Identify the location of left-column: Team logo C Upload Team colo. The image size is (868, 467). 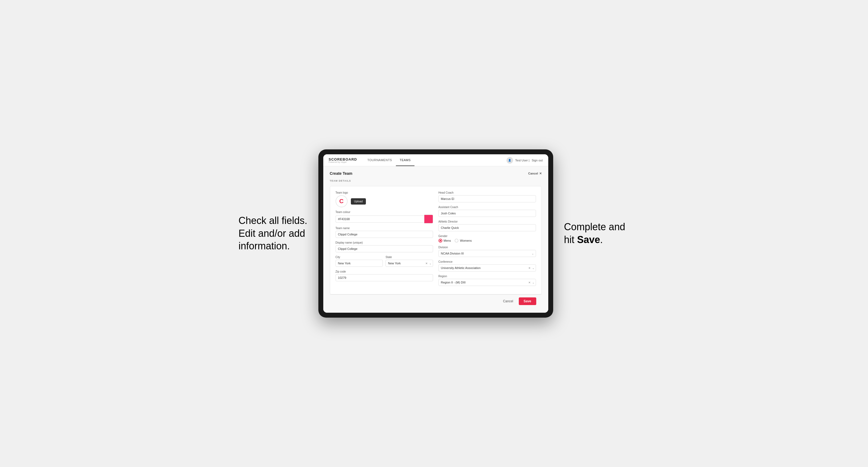
(384, 240).